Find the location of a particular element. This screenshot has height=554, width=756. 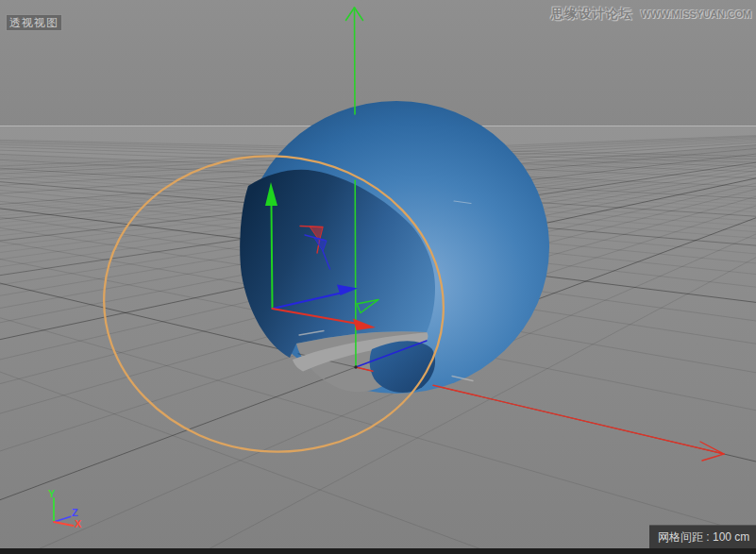

world-origin-point is located at coordinates (355, 366).